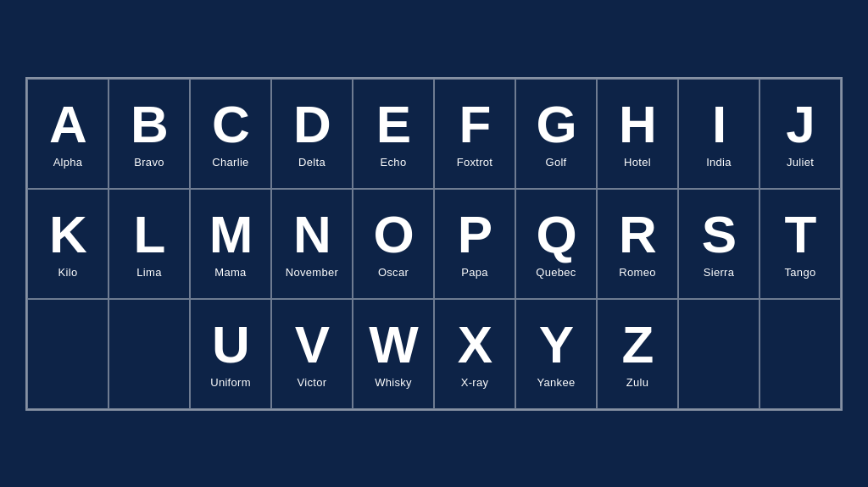 This screenshot has width=868, height=487. What do you see at coordinates (393, 383) in the screenshot?
I see `name-w: Whisky` at bounding box center [393, 383].